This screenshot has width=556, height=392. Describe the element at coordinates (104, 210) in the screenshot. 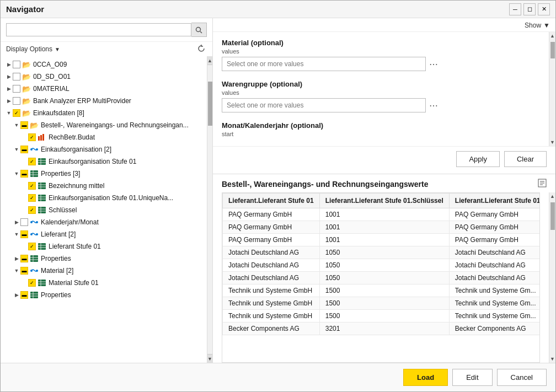

I see `list-item: ▶ ✓ Schlüssel` at that location.